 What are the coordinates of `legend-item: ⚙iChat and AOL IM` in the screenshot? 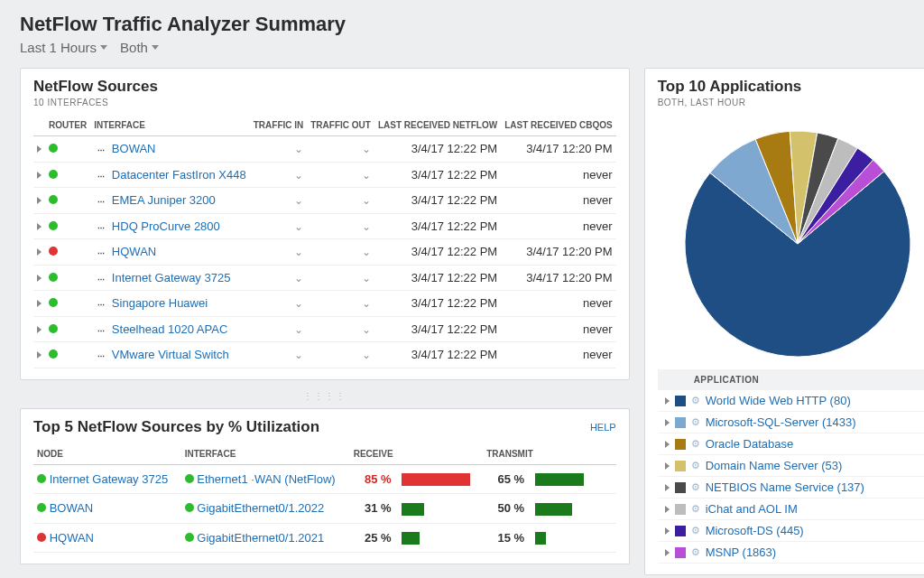 It's located at (790, 509).